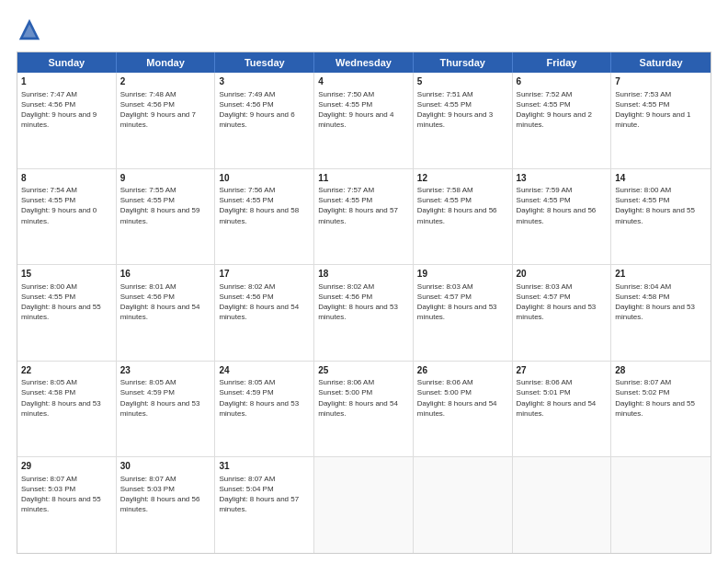  I want to click on day-info: Sunrise: 8:02 AM Sunset: 4:56 PM Dayligh…, so click(364, 302).